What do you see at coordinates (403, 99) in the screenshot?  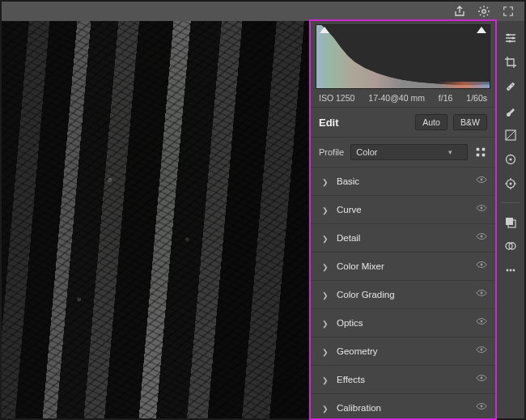 I see `exif-row: ISO 1250 17-40@40 mm f/16 1/60s` at bounding box center [403, 99].